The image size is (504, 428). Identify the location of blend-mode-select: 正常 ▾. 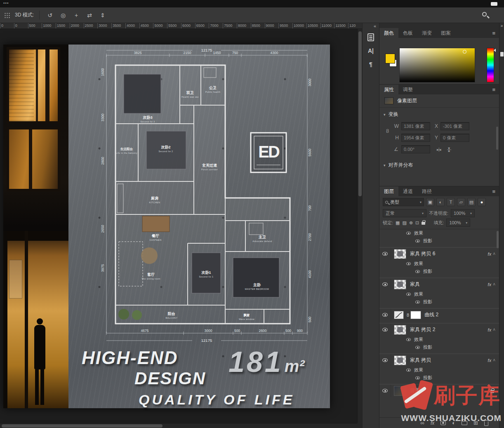
(405, 213).